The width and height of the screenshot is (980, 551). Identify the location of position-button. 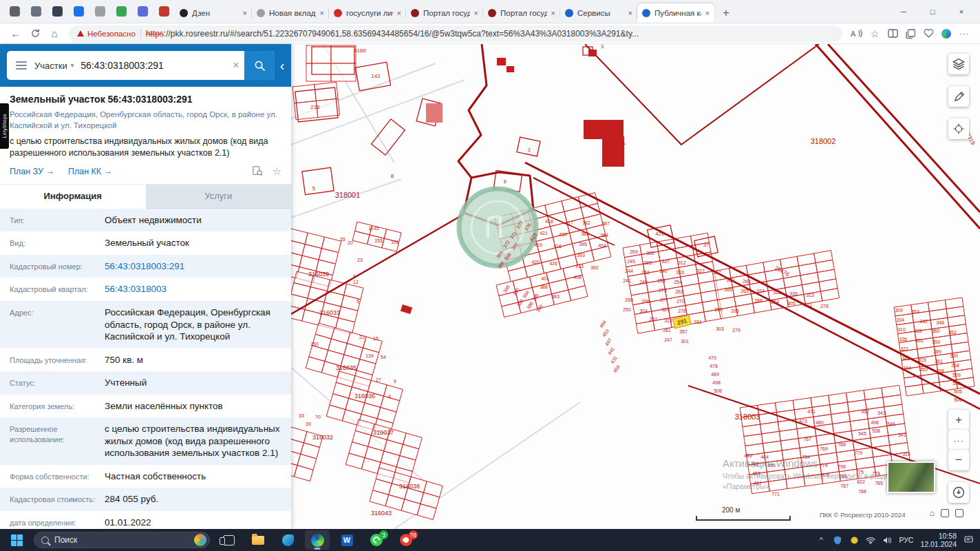
(959, 129).